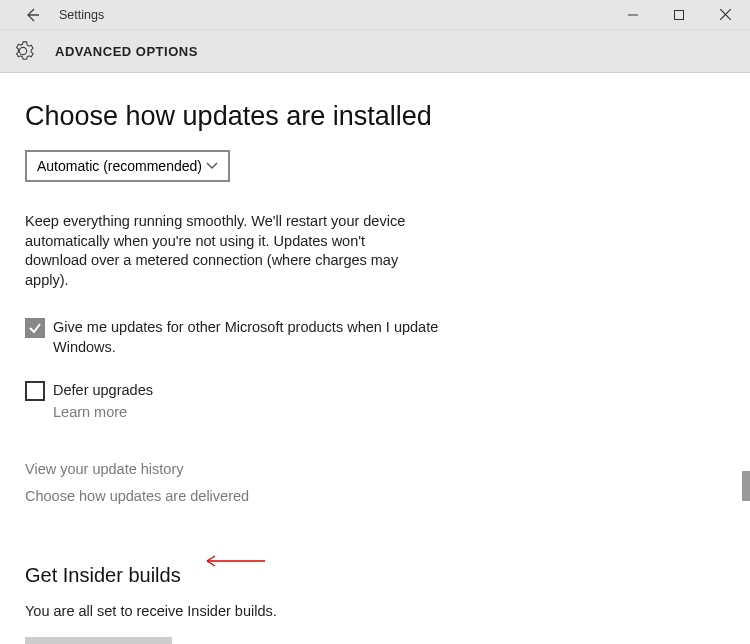 The image size is (750, 644). I want to click on back-button, so click(32, 15).